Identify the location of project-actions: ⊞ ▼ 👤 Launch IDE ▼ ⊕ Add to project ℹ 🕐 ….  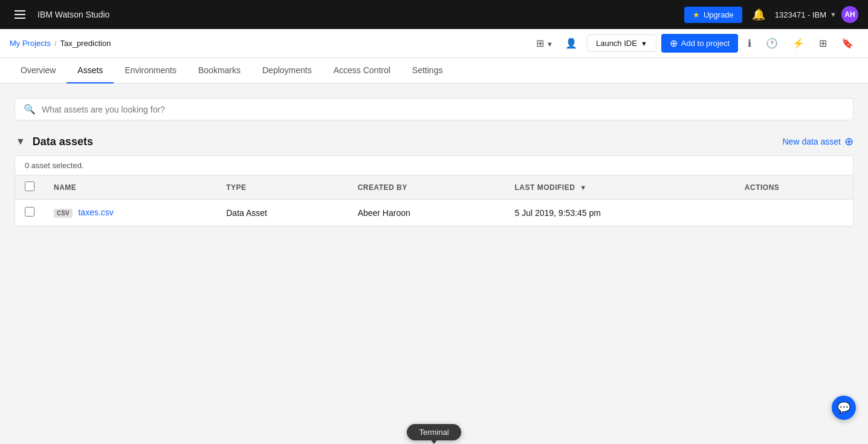
(695, 44).